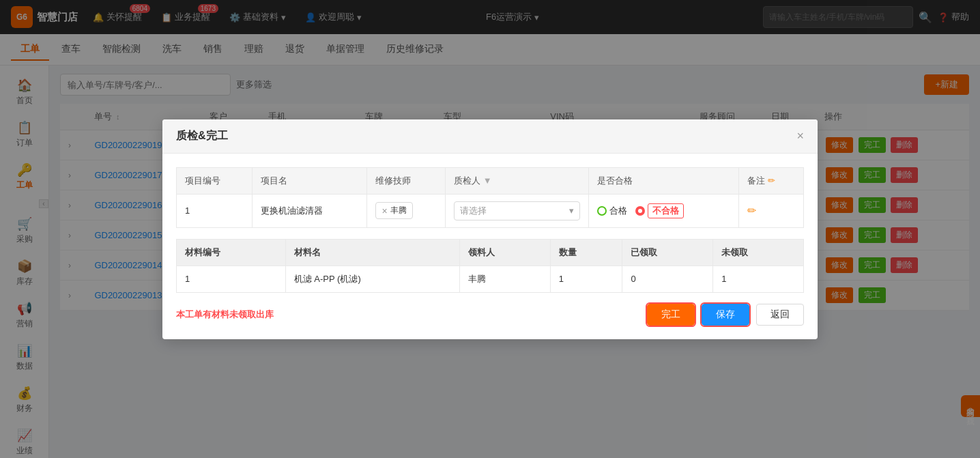 This screenshot has height=458, width=980. What do you see at coordinates (407, 210) in the screenshot?
I see `technician-cell: × 丰腾` at bounding box center [407, 210].